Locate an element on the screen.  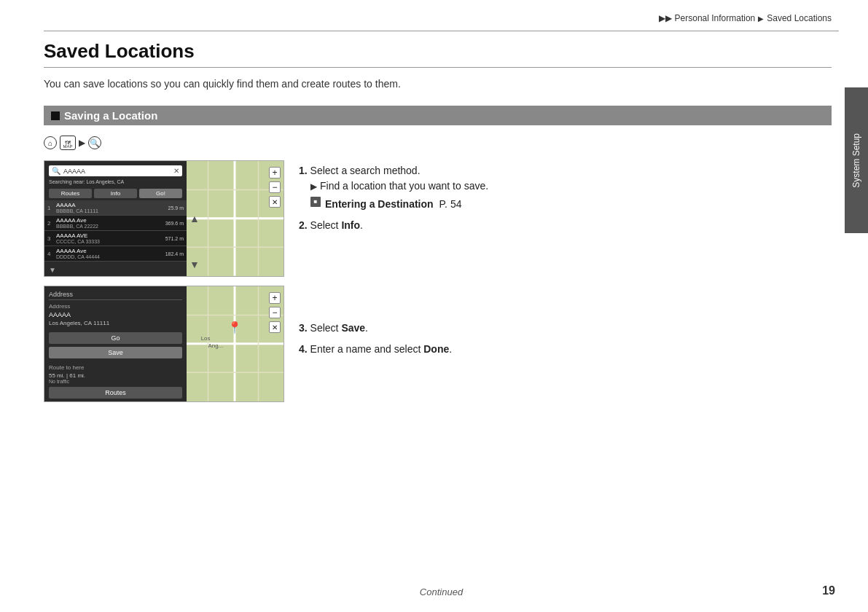
step1-ref-icon: ■ is located at coordinates (316, 202).